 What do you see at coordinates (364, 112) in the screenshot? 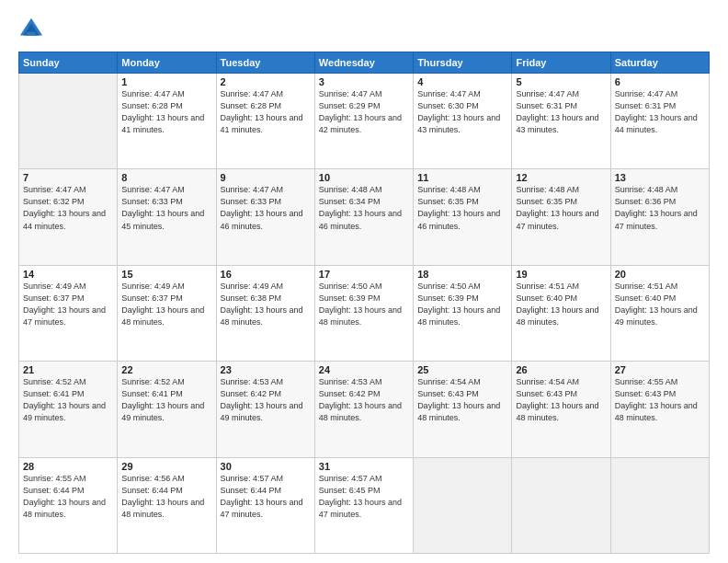
I see `day-info: Sunrise: 4:47 AMSunset: 6:29 PMDaylight:…` at bounding box center [364, 112].